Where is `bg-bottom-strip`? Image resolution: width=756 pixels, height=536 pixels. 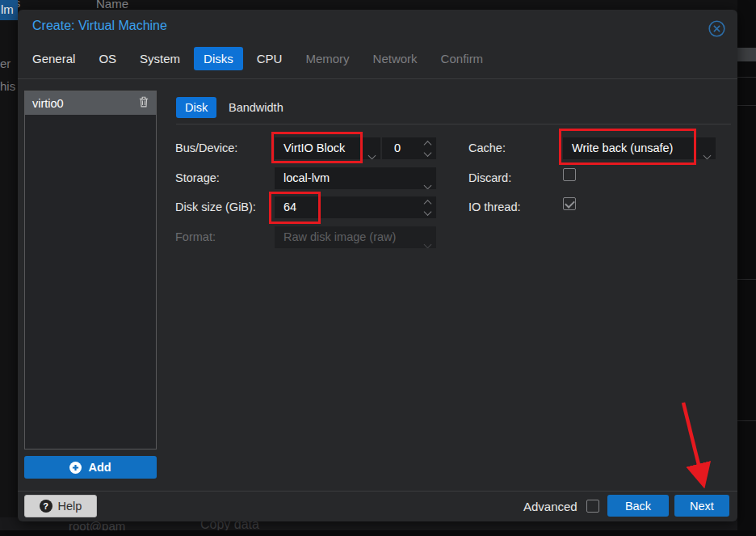 bg-bottom-strip is located at coordinates (378, 534).